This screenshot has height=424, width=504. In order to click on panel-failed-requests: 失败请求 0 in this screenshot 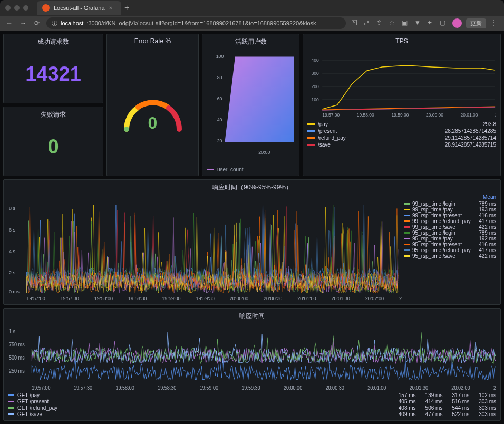, I will do `click(53, 141)`.